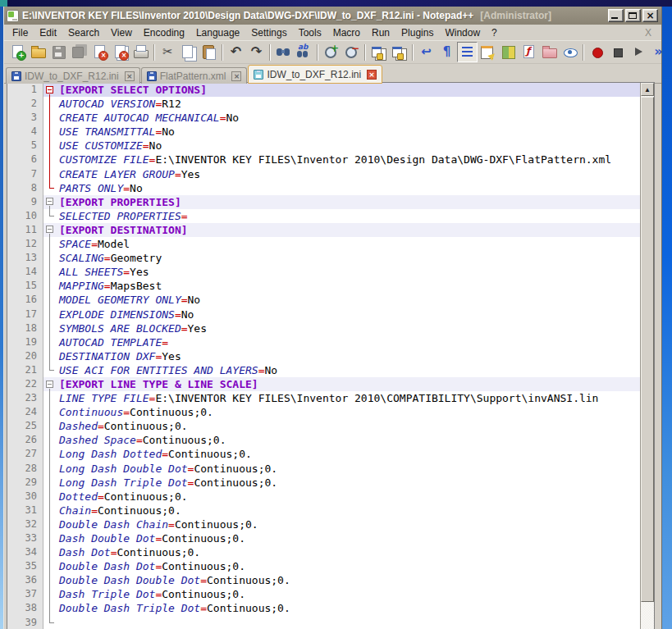 The image size is (672, 629). I want to click on line-text: CREATE LAYER GROUP=Yes, so click(129, 174).